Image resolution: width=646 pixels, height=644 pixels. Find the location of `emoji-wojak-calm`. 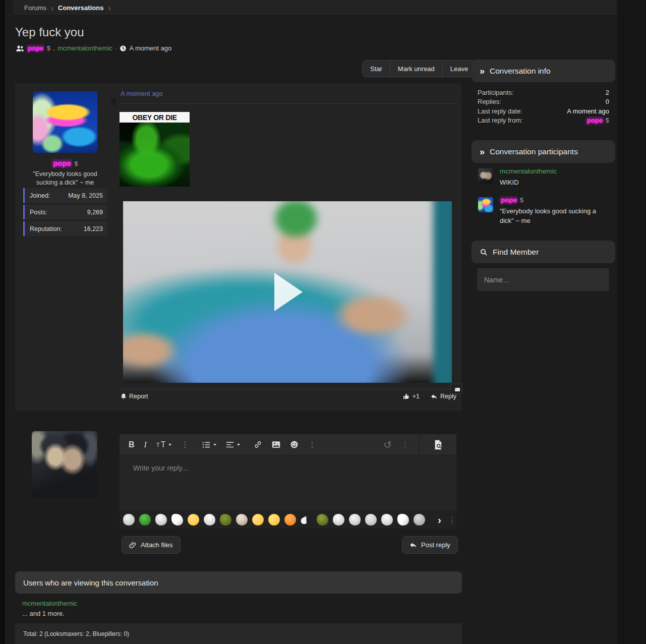

emoji-wojak-calm is located at coordinates (129, 519).